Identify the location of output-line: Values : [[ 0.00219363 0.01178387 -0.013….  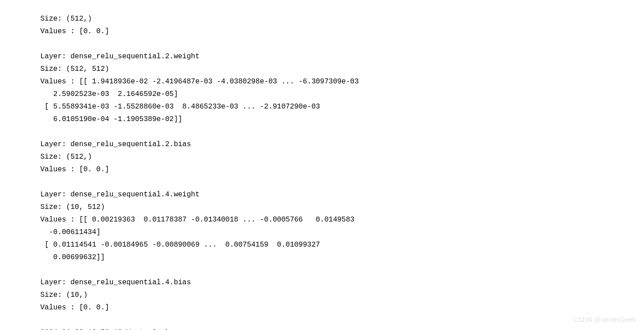
(197, 220).